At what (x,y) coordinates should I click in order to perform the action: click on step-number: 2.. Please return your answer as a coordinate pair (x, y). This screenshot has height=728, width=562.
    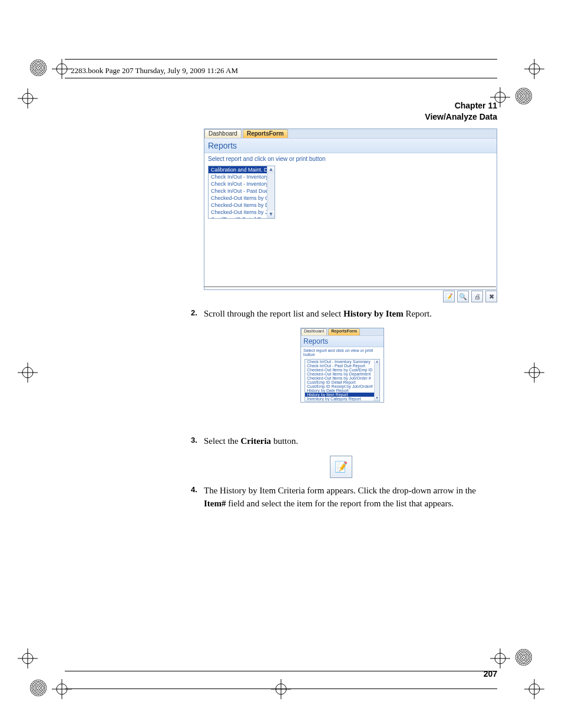
    Looking at the image, I should click on (194, 314).